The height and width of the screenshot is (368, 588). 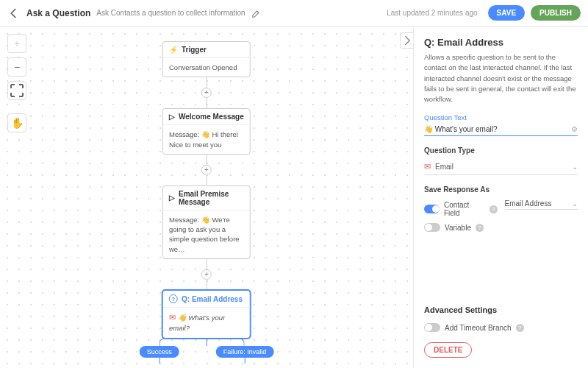 I want to click on delete-button: DELETE, so click(x=448, y=350).